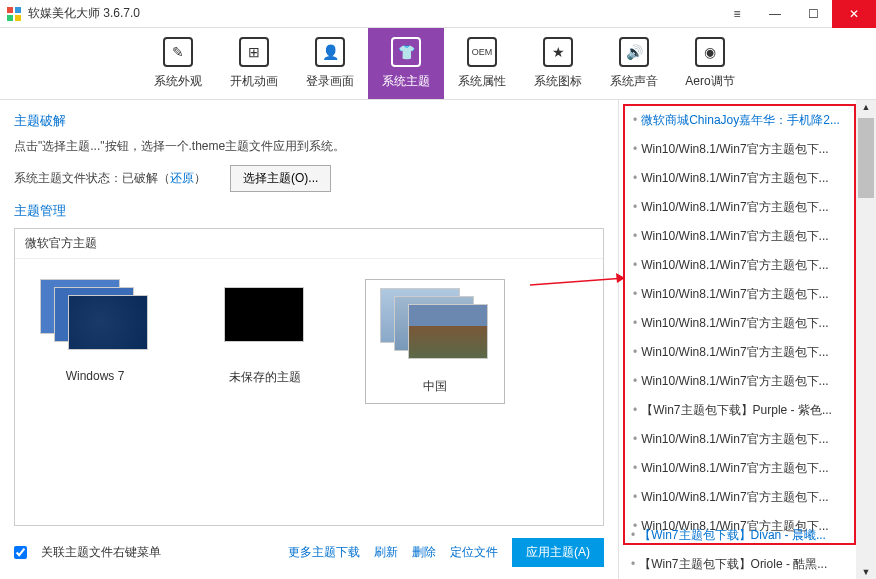 The height and width of the screenshot is (579, 876). Describe the element at coordinates (20, 552) in the screenshot. I see `context-menu-checkbox` at that location.